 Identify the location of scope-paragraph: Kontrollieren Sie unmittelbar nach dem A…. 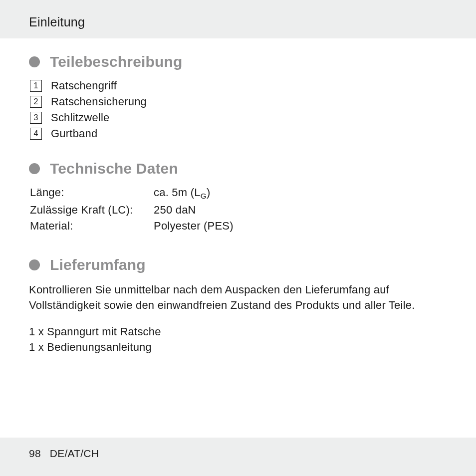
(238, 297).